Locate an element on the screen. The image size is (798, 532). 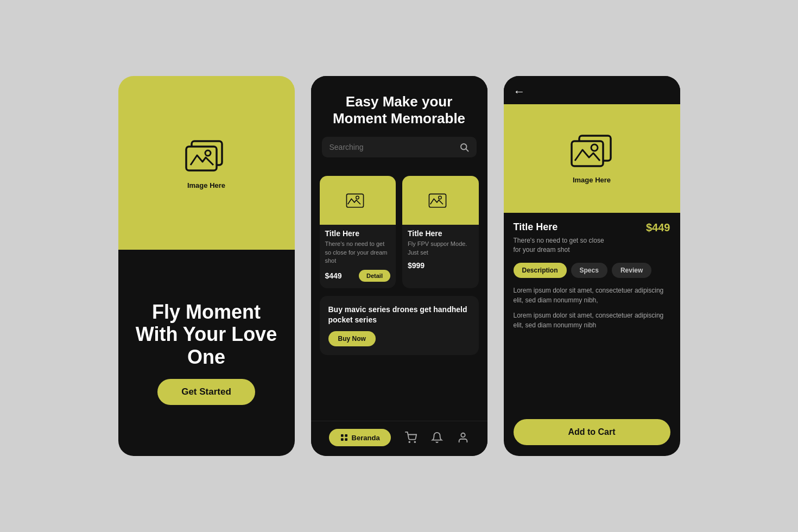
nav-beranda-label: Beranda is located at coordinates (366, 438).